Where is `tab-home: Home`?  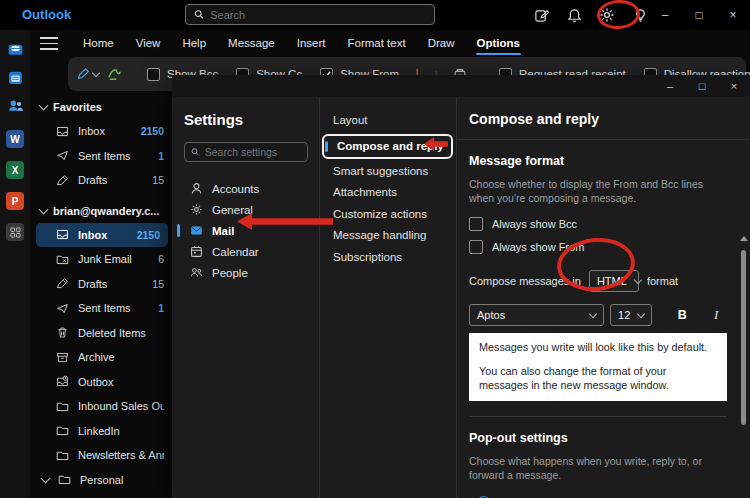
tab-home: Home is located at coordinates (98, 44).